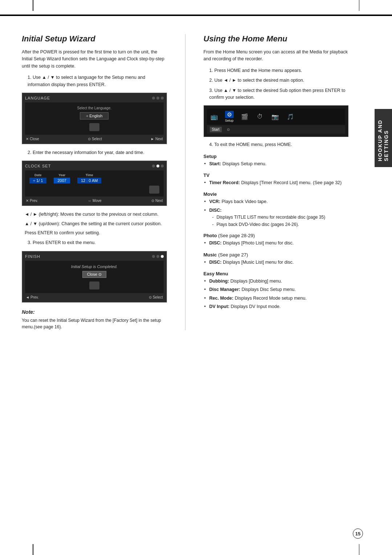 This screenshot has height=555, width=392. Describe the element at coordinates (276, 259) in the screenshot. I see `subsection-music: Music (See page 27) DISC: Displays [Musi…` at that location.